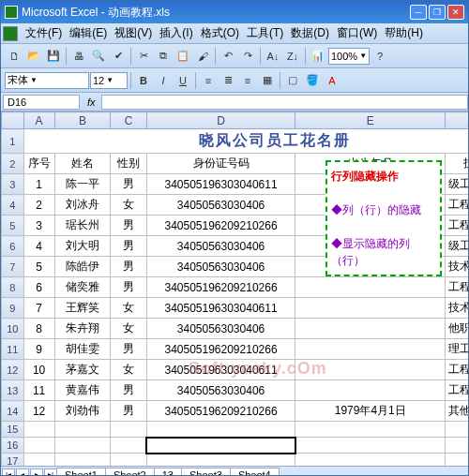 The image size is (469, 476). Describe the element at coordinates (332, 81) in the screenshot. I see `font-color-button: A` at that location.